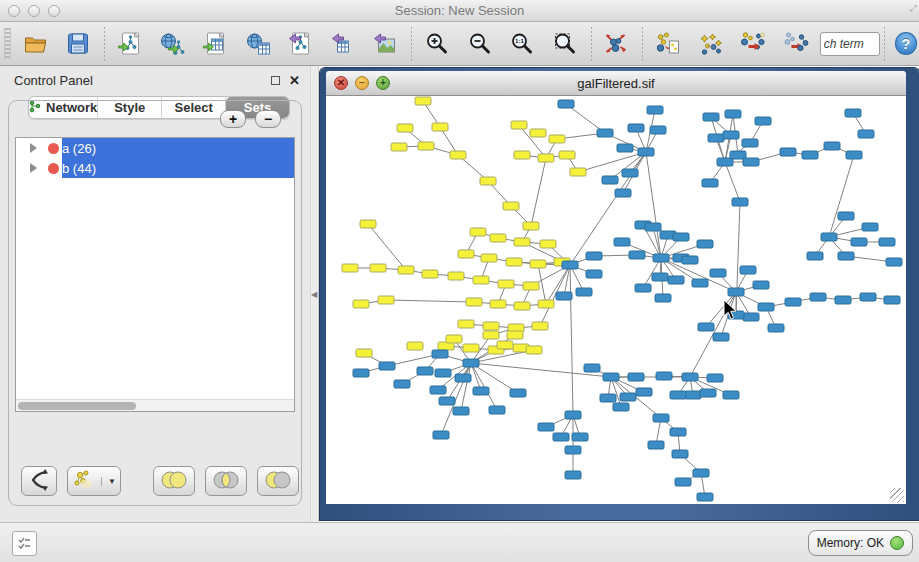  Describe the element at coordinates (155, 405) in the screenshot. I see `sets-horizontal-scrollbar` at that location.